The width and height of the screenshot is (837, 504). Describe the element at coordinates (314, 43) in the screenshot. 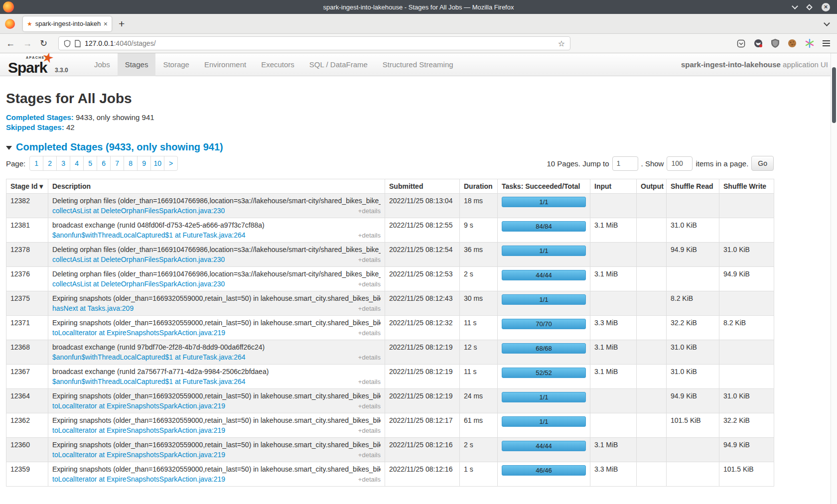

I see `url-bar: 127.0.0.1:4040/stages/ ☆` at that location.